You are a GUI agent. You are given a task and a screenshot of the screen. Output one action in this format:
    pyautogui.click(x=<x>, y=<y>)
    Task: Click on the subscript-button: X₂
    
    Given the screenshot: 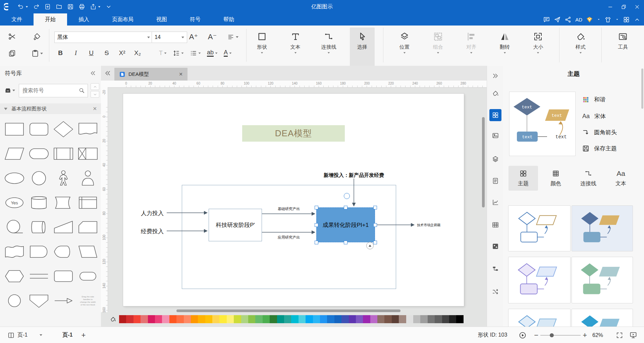 What is the action you would take?
    pyautogui.click(x=138, y=53)
    